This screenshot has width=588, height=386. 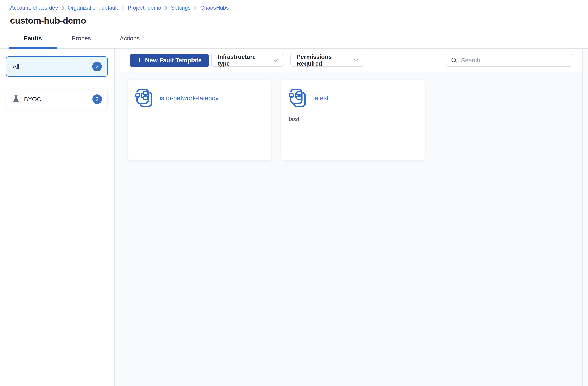 What do you see at coordinates (144, 8) in the screenshot?
I see `breadcrumb-project: Project: demo` at bounding box center [144, 8].